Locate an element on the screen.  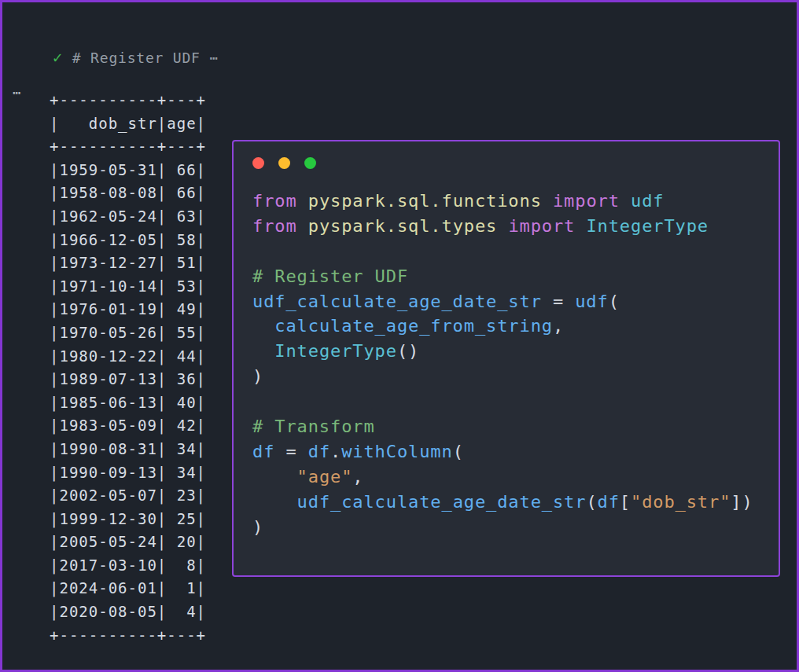
code-line: from pyspark.sql.types import IntegerTyp… is located at coordinates (516, 226).